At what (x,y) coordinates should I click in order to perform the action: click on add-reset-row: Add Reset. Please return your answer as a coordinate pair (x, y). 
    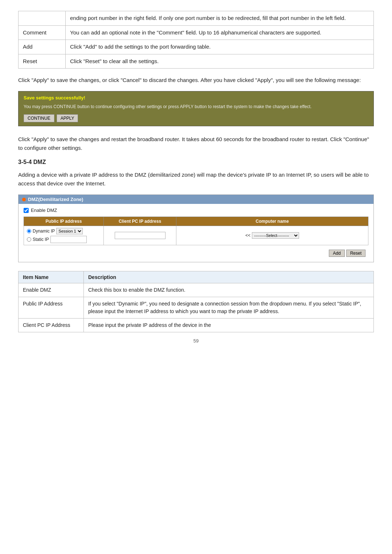
    Looking at the image, I should click on (196, 253).